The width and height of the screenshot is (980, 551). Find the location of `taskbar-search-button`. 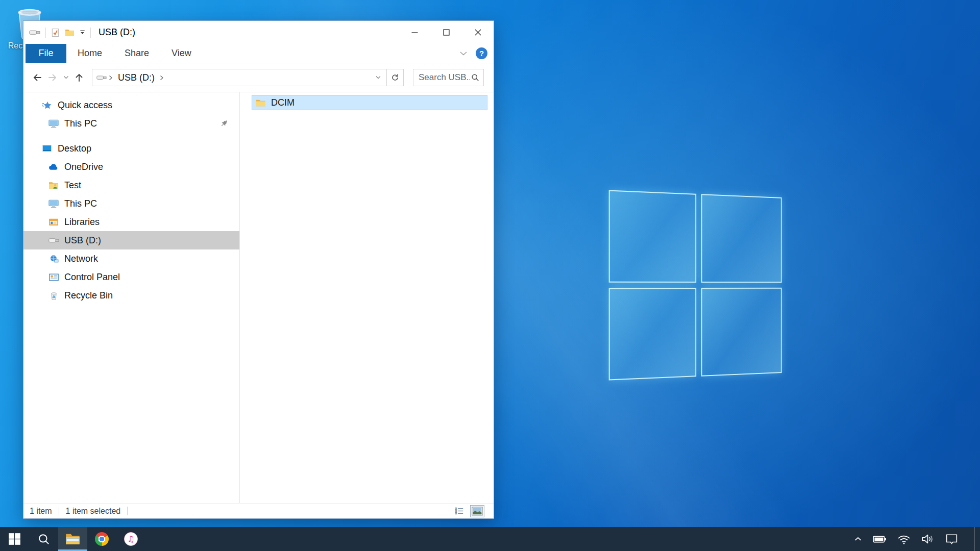

taskbar-search-button is located at coordinates (44, 539).